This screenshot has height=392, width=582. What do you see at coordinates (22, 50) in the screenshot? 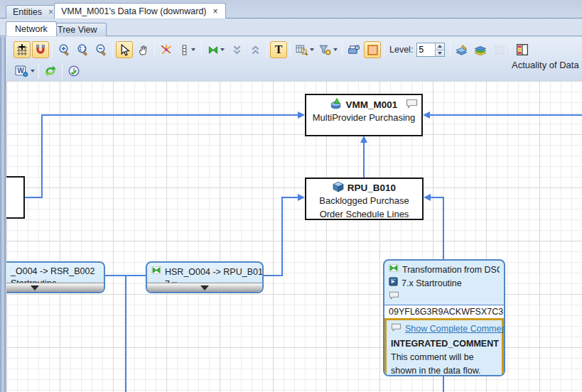
I see `grid-snap-icon-button` at bounding box center [22, 50].